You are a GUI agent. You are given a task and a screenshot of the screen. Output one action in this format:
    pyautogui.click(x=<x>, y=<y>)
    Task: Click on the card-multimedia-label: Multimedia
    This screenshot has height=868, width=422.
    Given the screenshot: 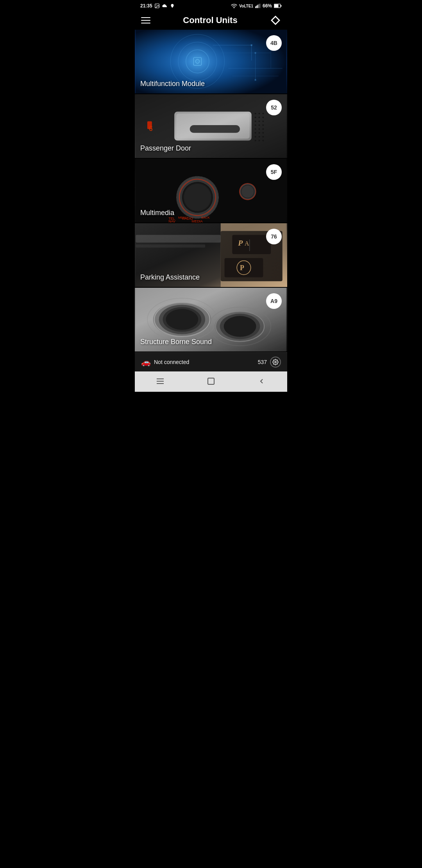 What is the action you would take?
    pyautogui.click(x=157, y=213)
    